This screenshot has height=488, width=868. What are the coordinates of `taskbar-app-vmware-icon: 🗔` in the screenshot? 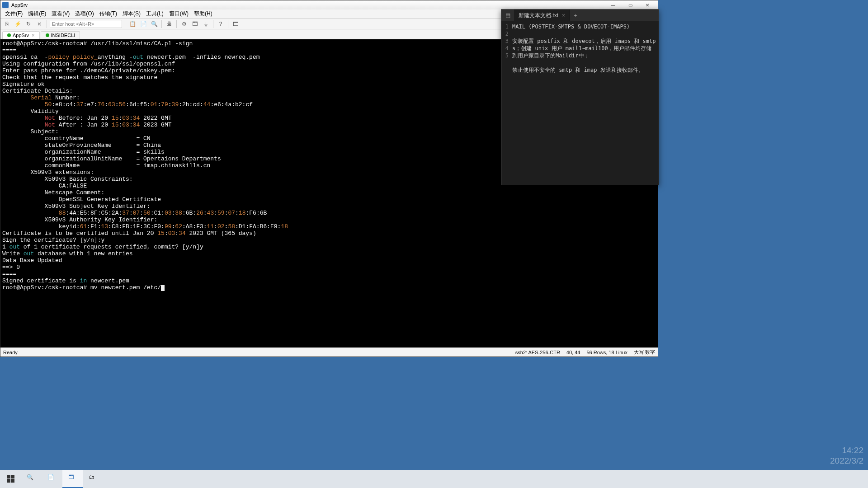 It's located at (73, 479).